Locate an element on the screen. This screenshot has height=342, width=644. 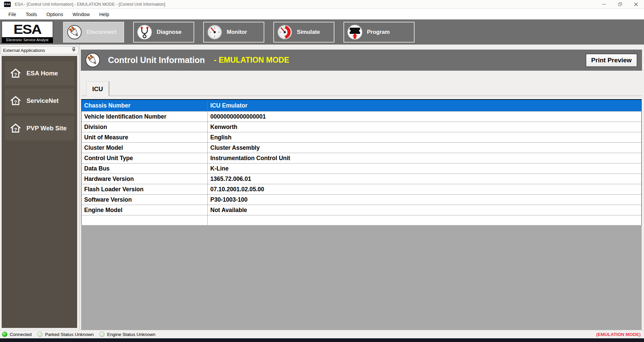
sidebar-panel: ? ESA Home ? ServiceNet is located at coordinates (40, 192).